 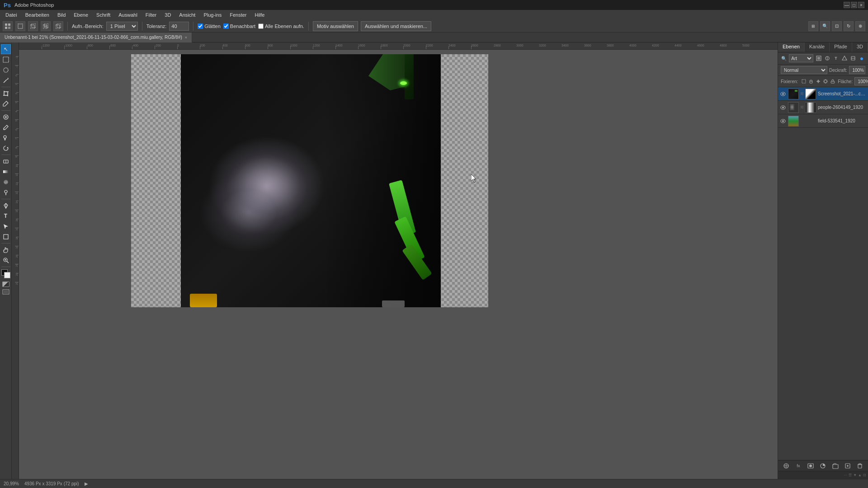 I want to click on history-brush-btn, so click(x=6, y=148).